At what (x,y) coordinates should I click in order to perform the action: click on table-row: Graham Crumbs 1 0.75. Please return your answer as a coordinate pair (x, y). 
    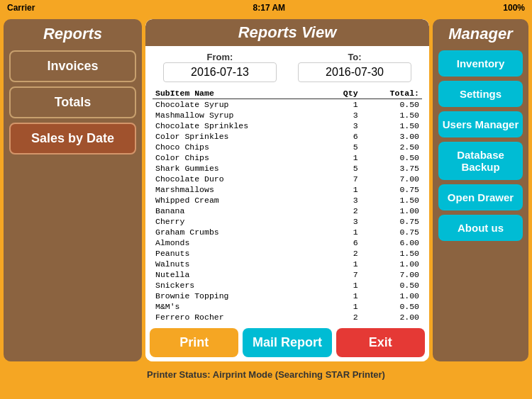
    Looking at the image, I should click on (287, 232).